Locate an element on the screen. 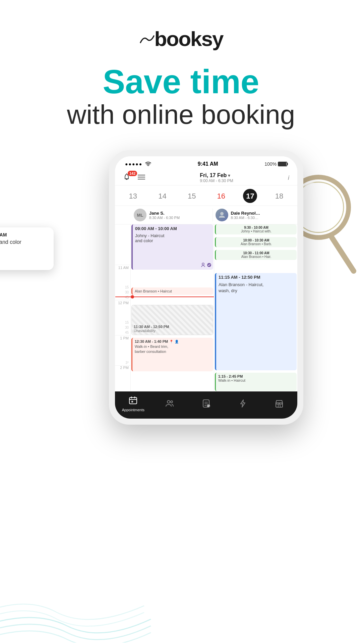  check-circle-icon is located at coordinates (209, 265).